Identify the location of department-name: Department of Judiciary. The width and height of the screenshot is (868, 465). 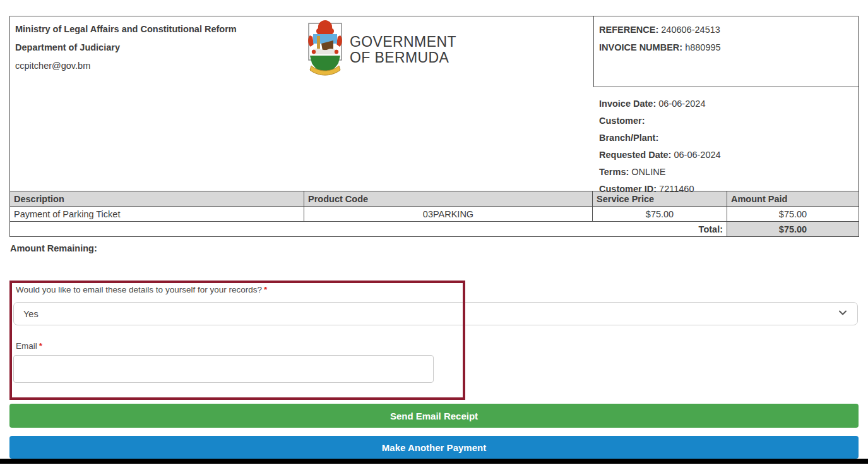
(126, 48).